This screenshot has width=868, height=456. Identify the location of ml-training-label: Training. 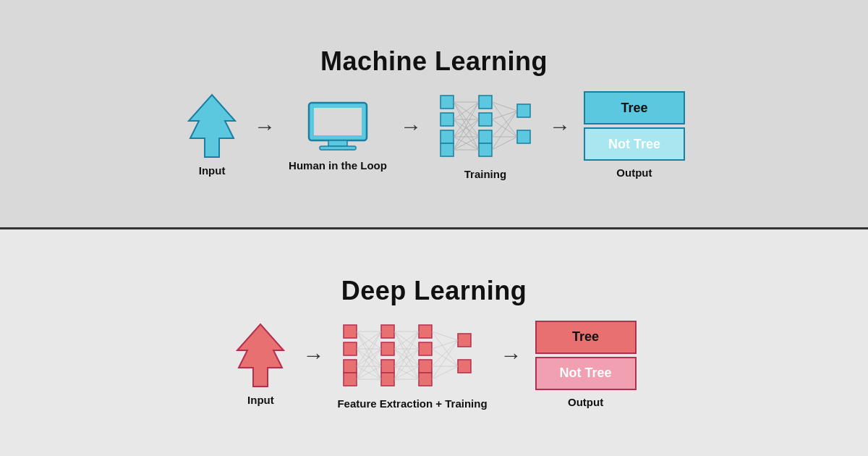
(485, 174).